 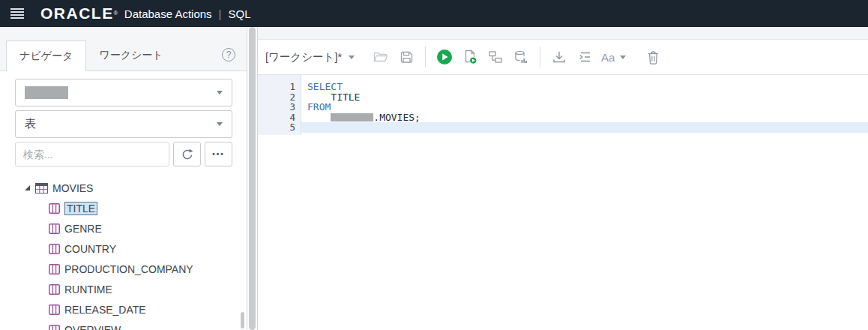 What do you see at coordinates (123, 290) in the screenshot?
I see `tree-item-runtime: RUNTIME` at bounding box center [123, 290].